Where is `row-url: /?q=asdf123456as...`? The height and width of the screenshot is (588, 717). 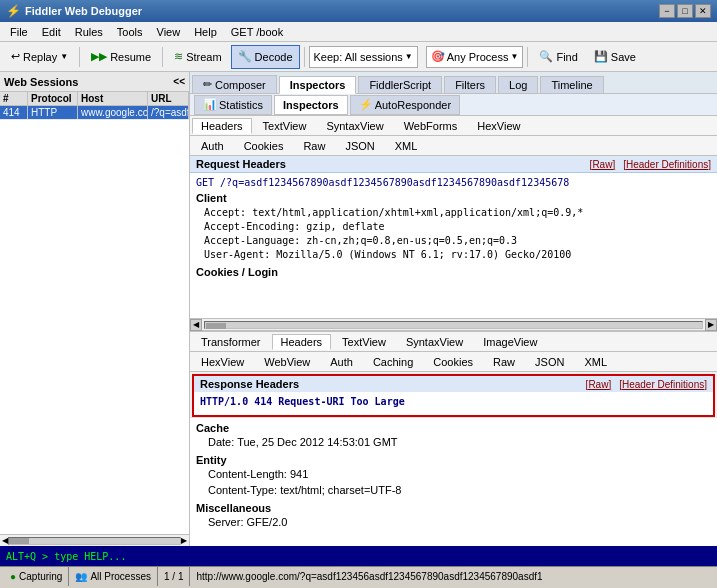 row-url: /?q=asdf123456as... is located at coordinates (168, 112).